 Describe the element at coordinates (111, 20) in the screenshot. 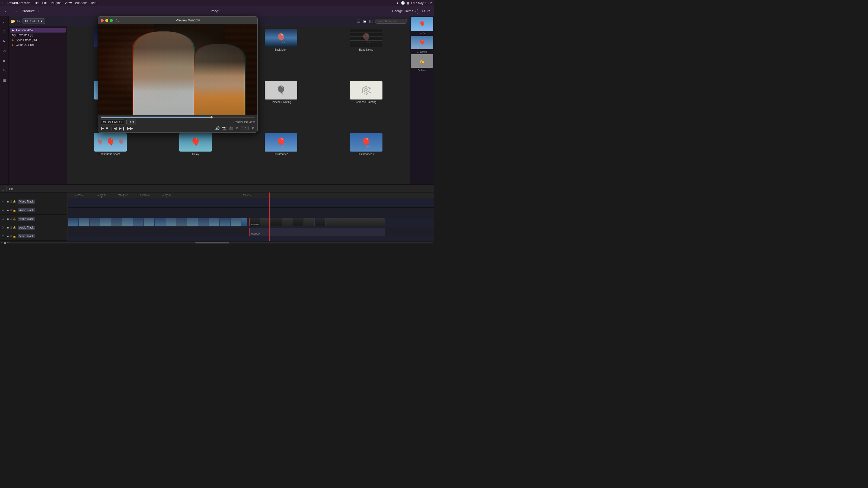

I see `fullscreen-button` at that location.